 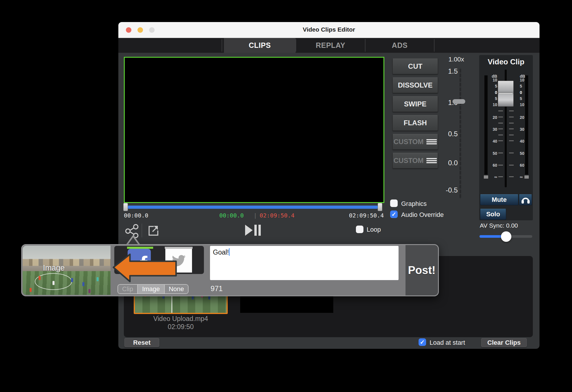 I want to click on flash-button: FLASH, so click(x=415, y=123).